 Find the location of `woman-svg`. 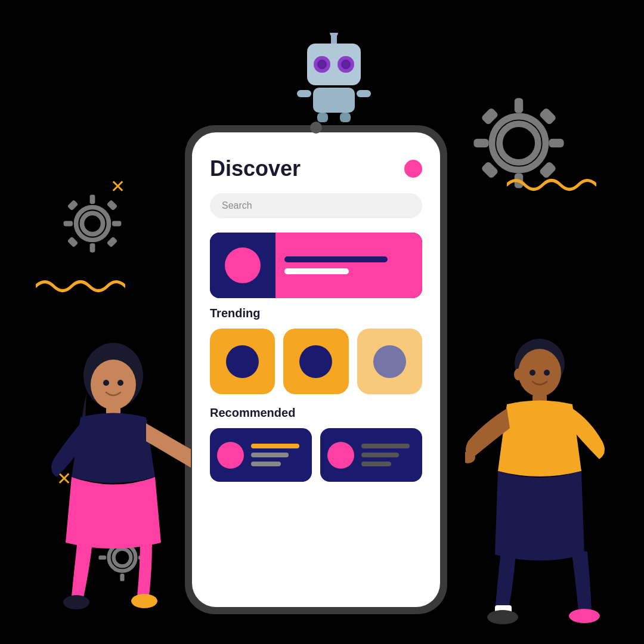

woman-svg is located at coordinates (113, 483).